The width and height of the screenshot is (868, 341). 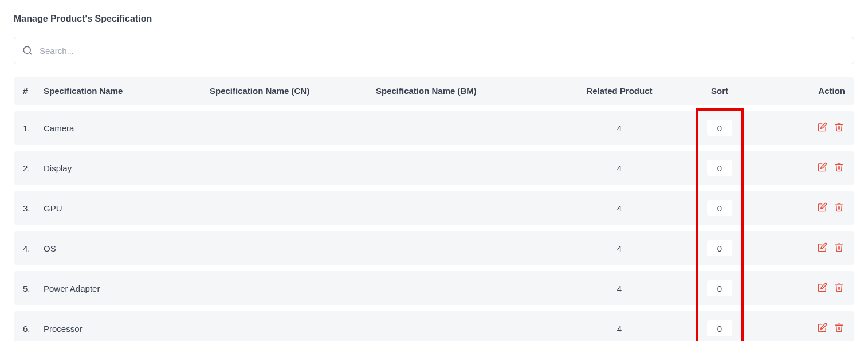 I want to click on table-row: 1.Camera4, so click(x=434, y=128).